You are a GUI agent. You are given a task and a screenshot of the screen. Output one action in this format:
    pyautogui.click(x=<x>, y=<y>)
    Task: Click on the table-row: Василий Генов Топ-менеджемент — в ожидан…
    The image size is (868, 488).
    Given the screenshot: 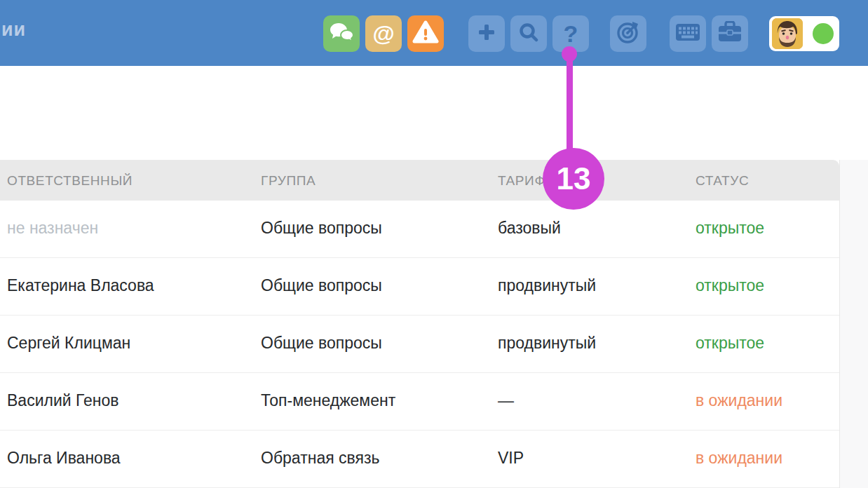 What is the action you would take?
    pyautogui.click(x=419, y=402)
    